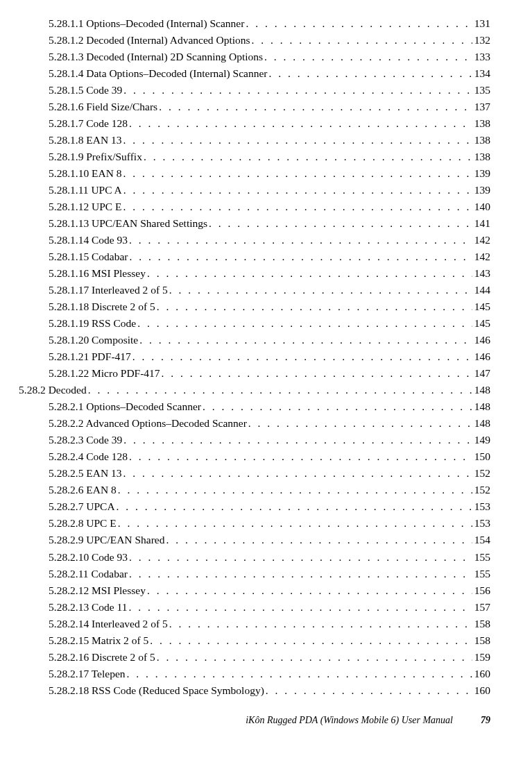 The image size is (532, 760). Describe the element at coordinates (269, 523) in the screenshot. I see `toc-entry: 5.28.2.8 UPC E153` at that location.